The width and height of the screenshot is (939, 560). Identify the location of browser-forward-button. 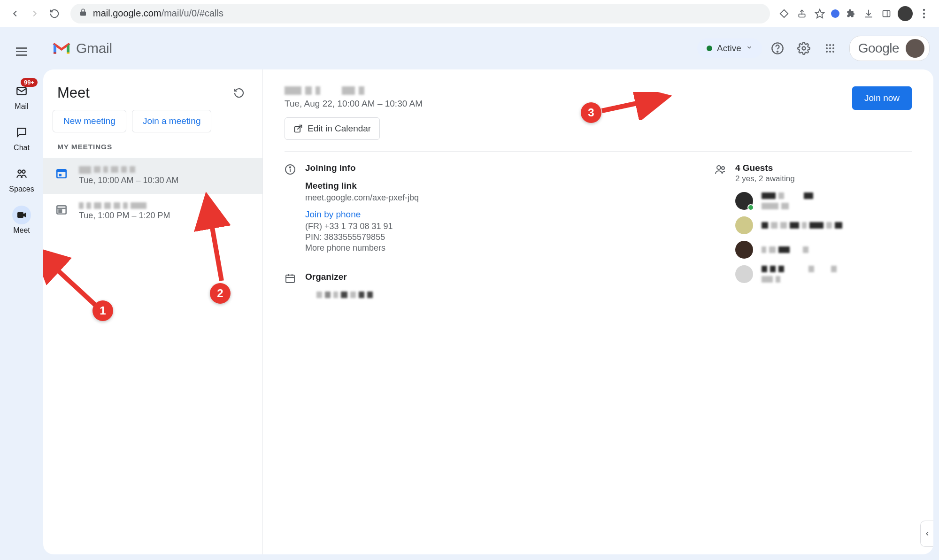
(35, 14).